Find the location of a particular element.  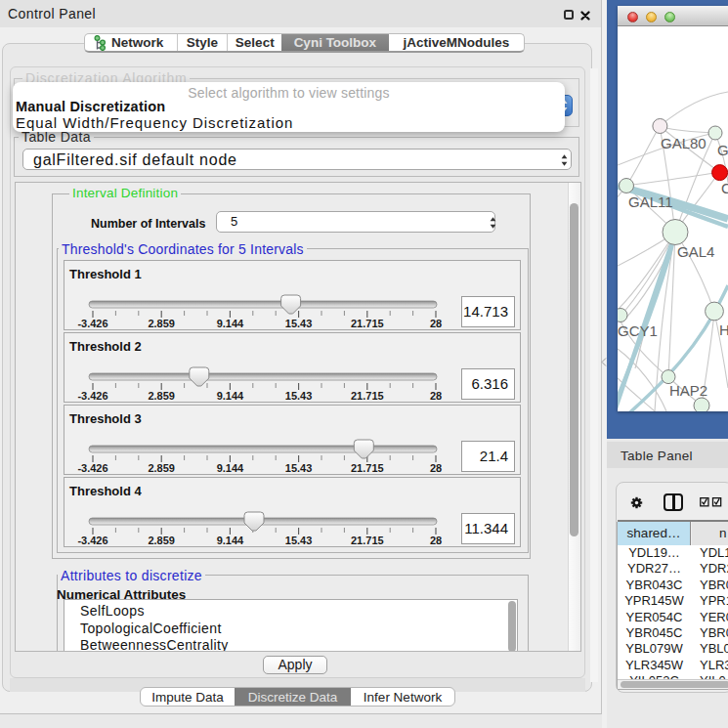

svg-text: GAL4 is located at coordinates (696, 252).